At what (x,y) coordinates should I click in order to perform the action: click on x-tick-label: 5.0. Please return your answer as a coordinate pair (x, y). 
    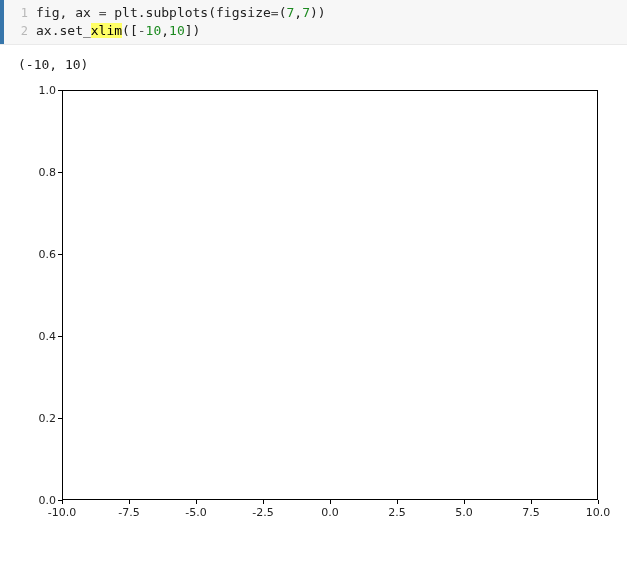
    Looking at the image, I should click on (464, 512).